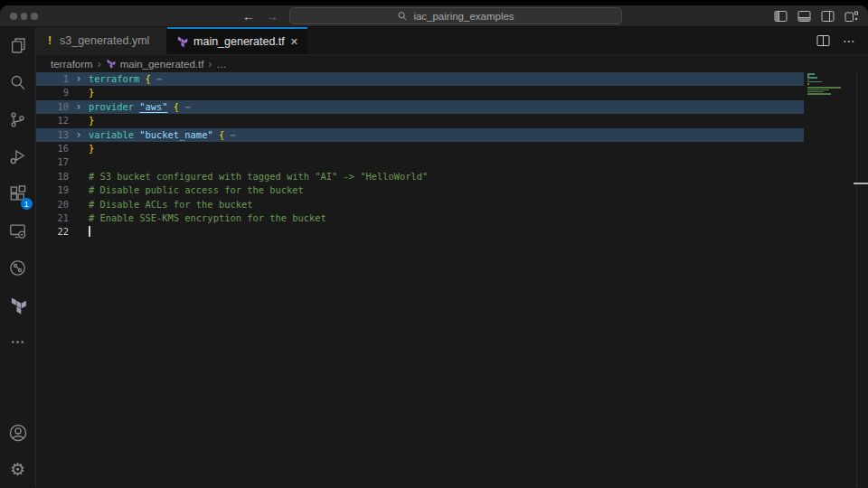 The width and height of the screenshot is (868, 488). I want to click on toggle-panel-icon, so click(805, 16).